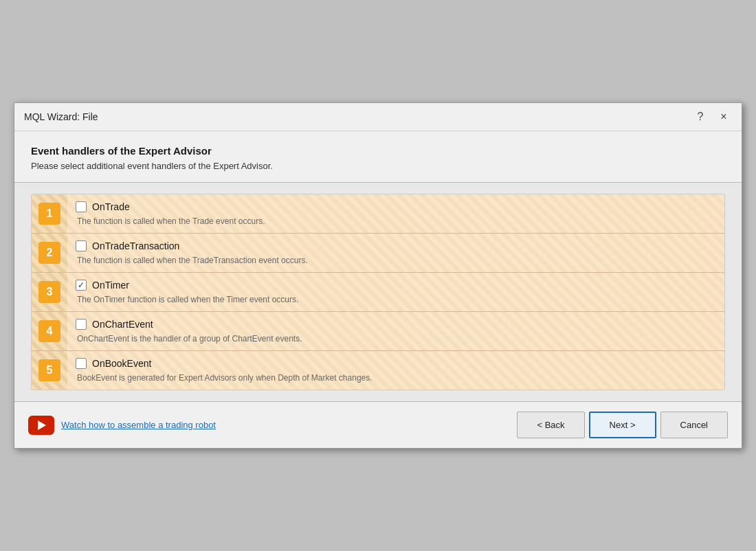 This screenshot has height=551, width=756. What do you see at coordinates (396, 363) in the screenshot?
I see `item-label-row-5: OnBookEvent` at bounding box center [396, 363].